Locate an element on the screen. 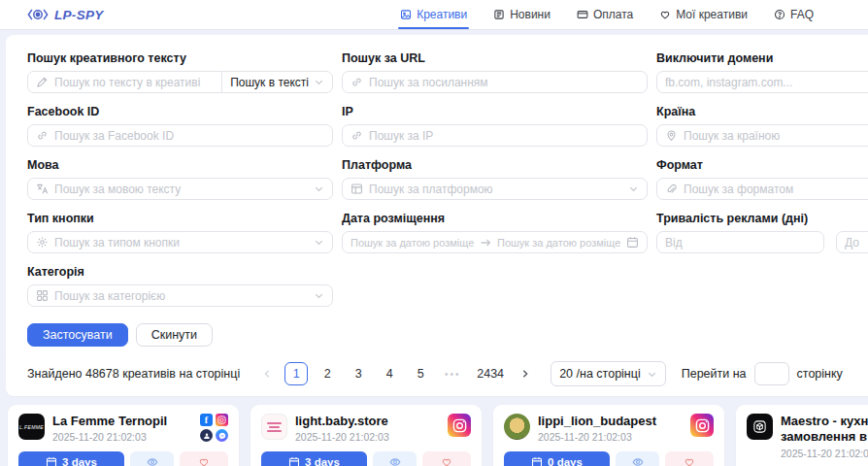 The image size is (868, 466). nav-tab-my-creatives: Мої креативи is located at coordinates (703, 15).